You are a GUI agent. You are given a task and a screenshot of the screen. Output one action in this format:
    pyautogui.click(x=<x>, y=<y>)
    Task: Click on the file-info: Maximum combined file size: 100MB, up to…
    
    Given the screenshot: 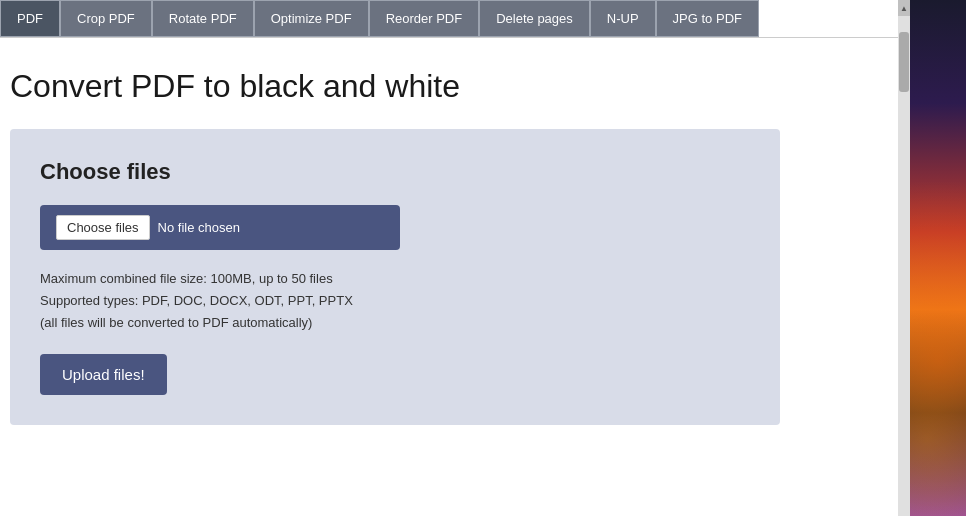 What is the action you would take?
    pyautogui.click(x=395, y=301)
    